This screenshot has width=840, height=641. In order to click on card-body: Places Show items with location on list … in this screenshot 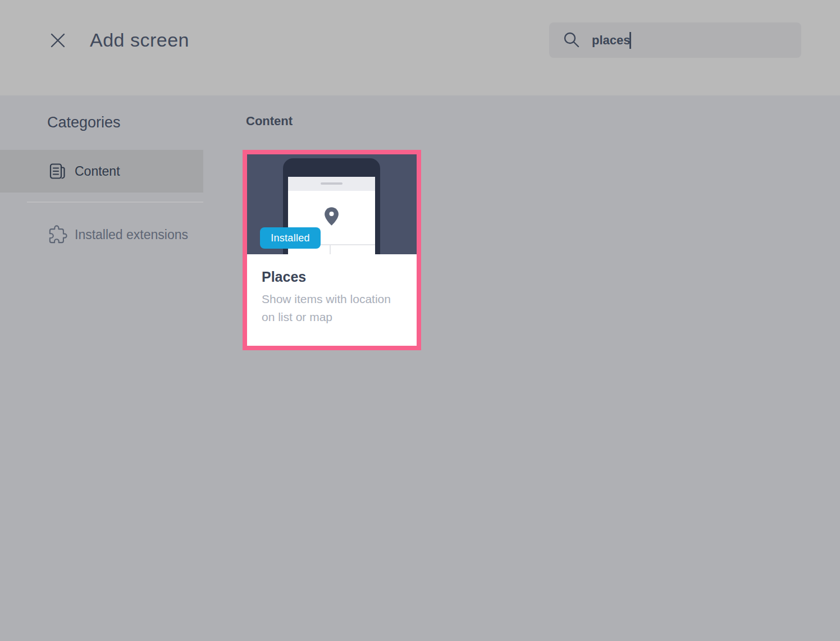, I will do `click(332, 290)`.